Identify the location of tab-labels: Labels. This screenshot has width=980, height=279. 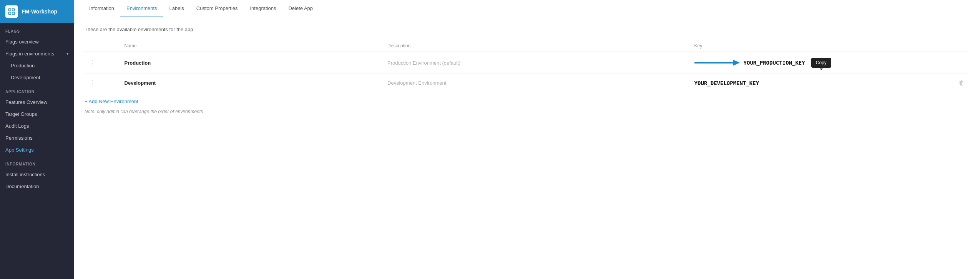
(177, 8).